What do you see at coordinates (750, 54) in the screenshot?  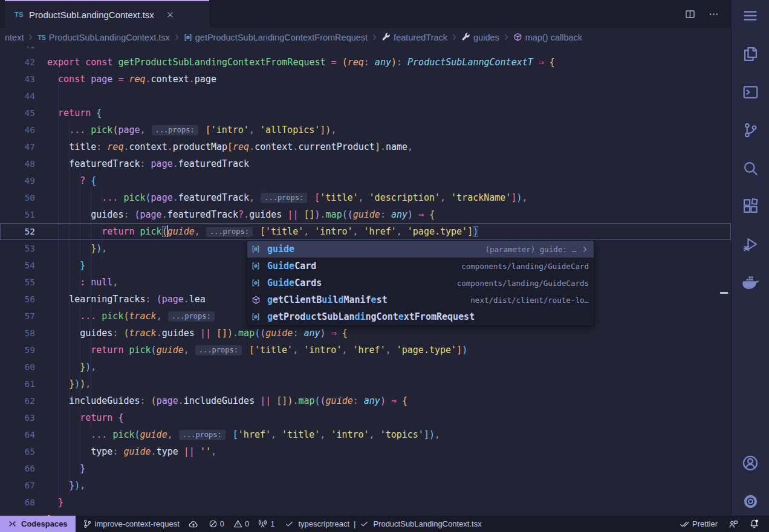 I see `explorer-icon` at bounding box center [750, 54].